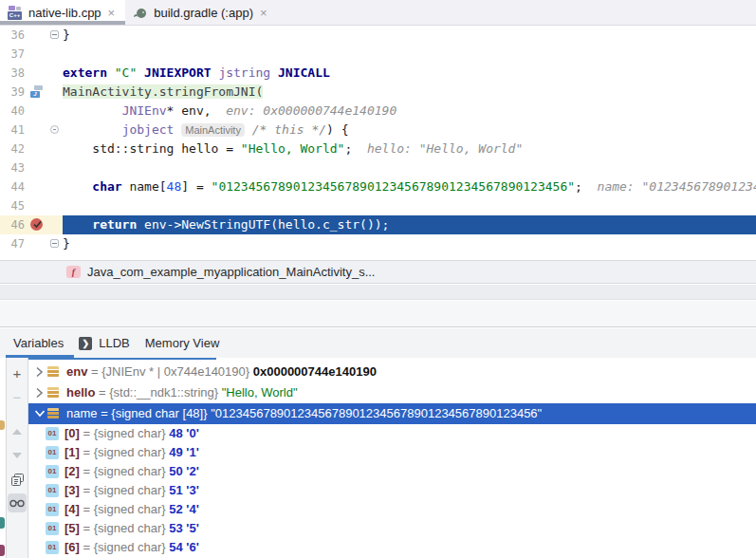  I want to click on code-line-42: 42 std::string hello = "Hello, World"; h…, so click(378, 149).